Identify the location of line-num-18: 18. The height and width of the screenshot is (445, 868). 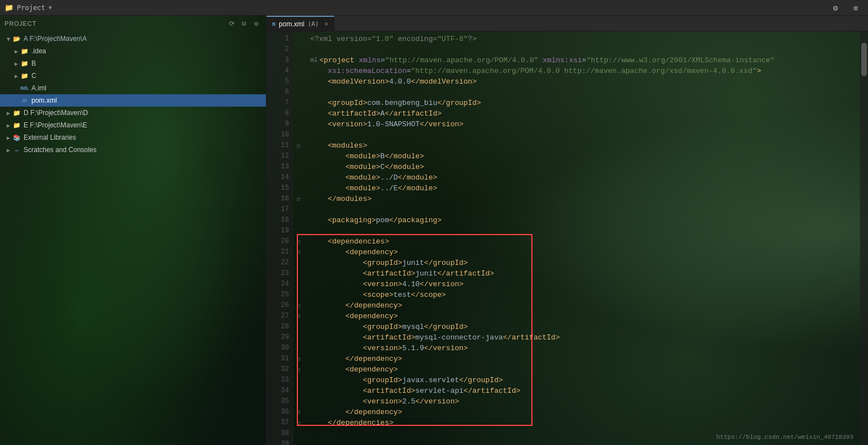
(280, 220).